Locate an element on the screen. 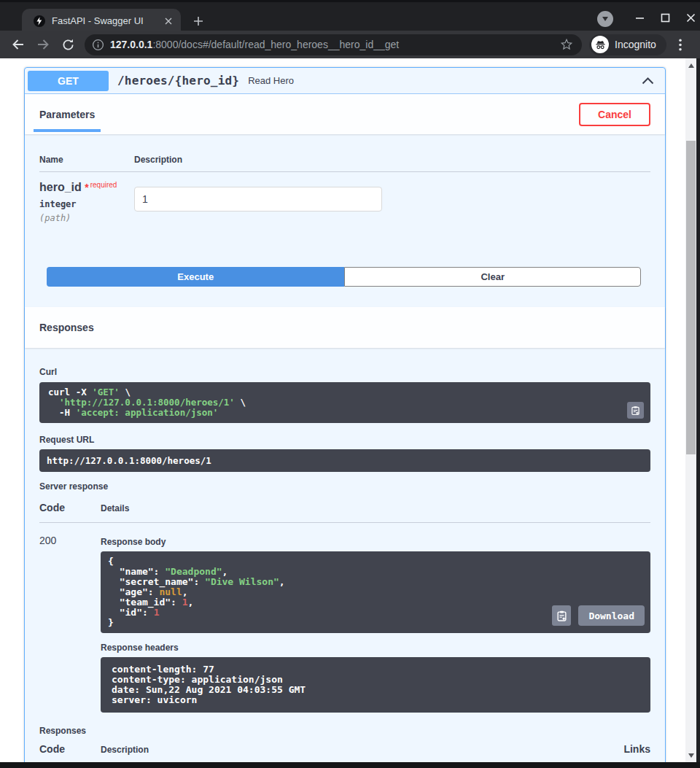 This screenshot has width=700, height=768. scroll-down-button is located at coordinates (691, 756).